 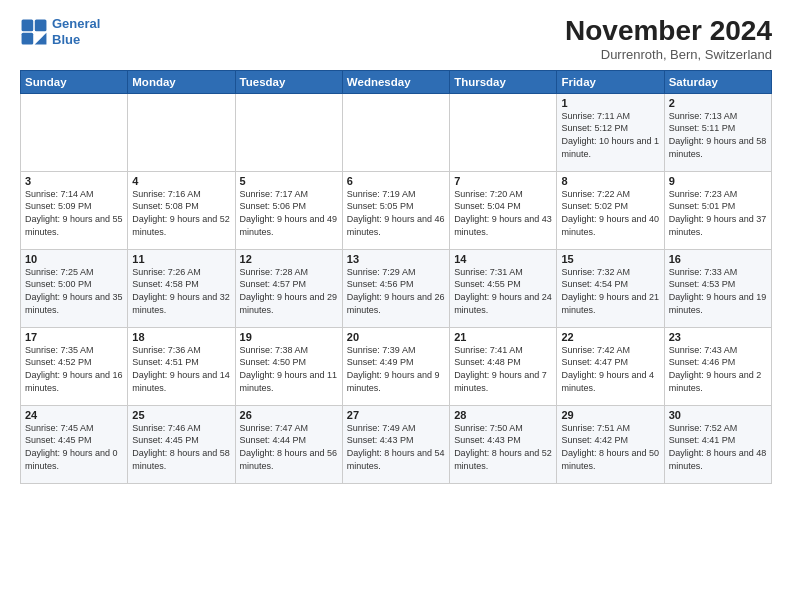 What do you see at coordinates (718, 128) in the screenshot?
I see `day-info-text: Sunset: 5:11 PM` at bounding box center [718, 128].